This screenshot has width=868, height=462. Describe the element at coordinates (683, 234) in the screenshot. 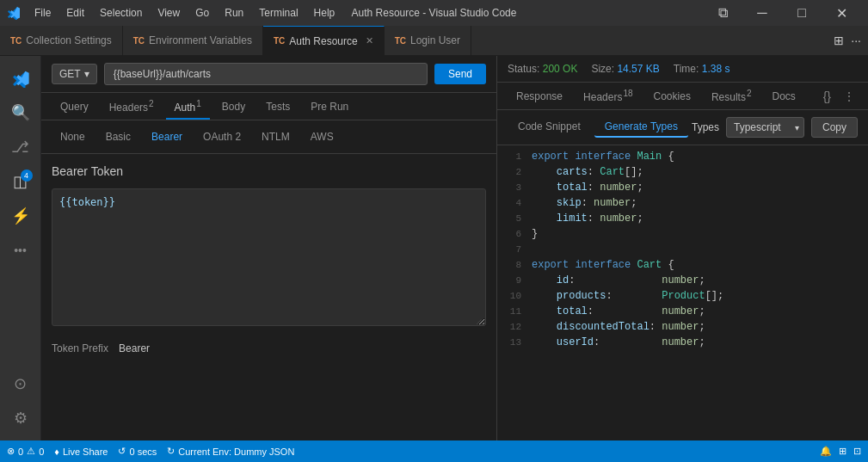

I see `code-line-6: 6 }` at that location.